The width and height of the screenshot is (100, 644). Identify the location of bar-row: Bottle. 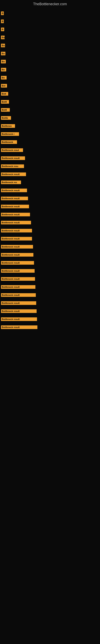
(50, 118).